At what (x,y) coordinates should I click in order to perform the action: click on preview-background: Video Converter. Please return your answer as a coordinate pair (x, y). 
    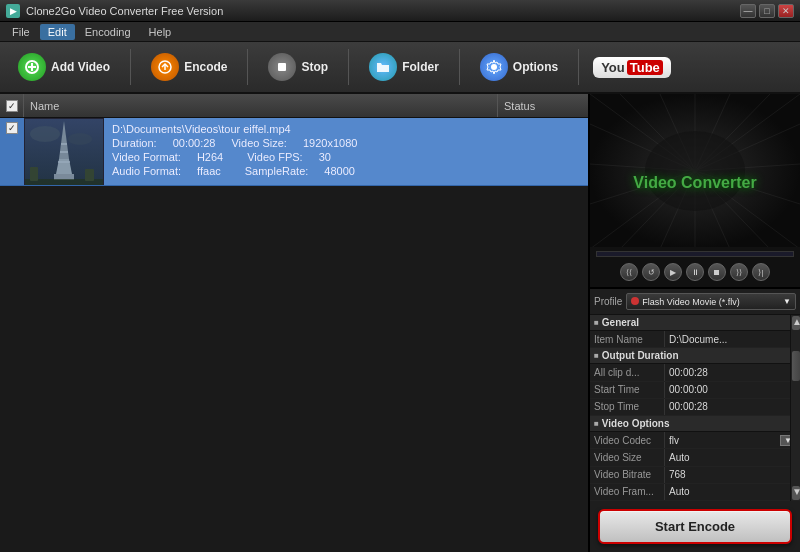
    Looking at the image, I should click on (695, 170).